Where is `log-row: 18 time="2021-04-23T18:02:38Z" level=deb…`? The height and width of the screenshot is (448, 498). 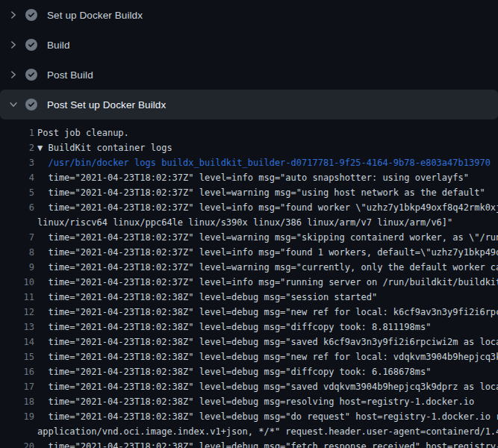
log-row: 18 time="2021-04-23T18:02:38Z" level=deb… is located at coordinates (249, 402).